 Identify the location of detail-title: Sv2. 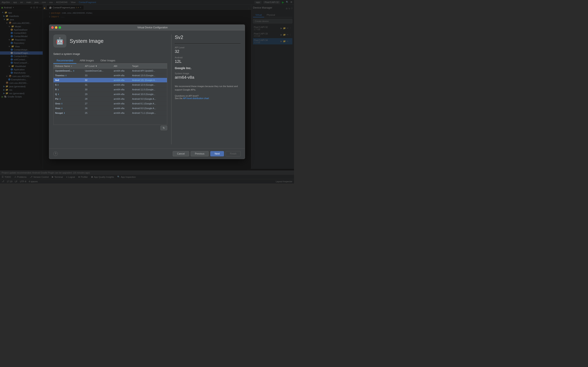
(208, 37).